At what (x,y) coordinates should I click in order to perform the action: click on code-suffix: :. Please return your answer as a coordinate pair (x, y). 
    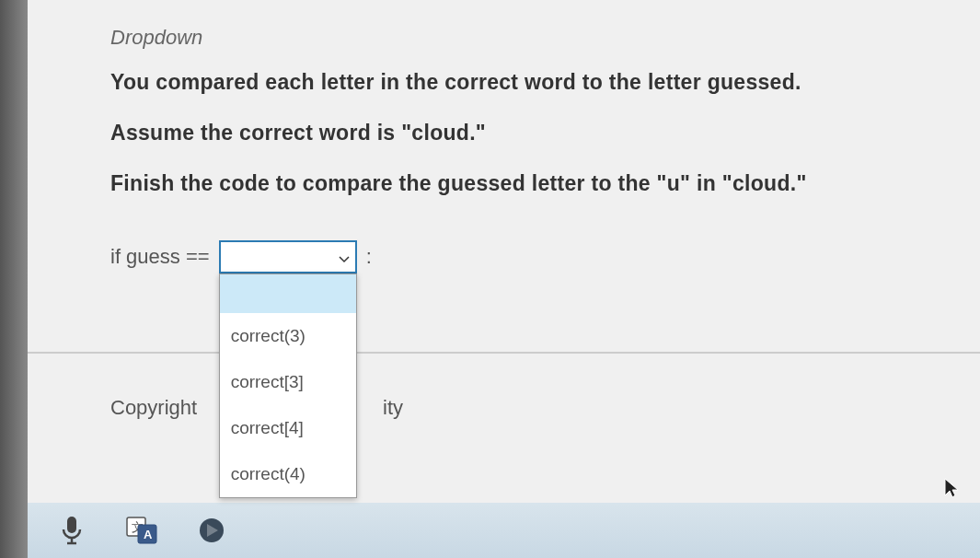
    Looking at the image, I should click on (369, 257).